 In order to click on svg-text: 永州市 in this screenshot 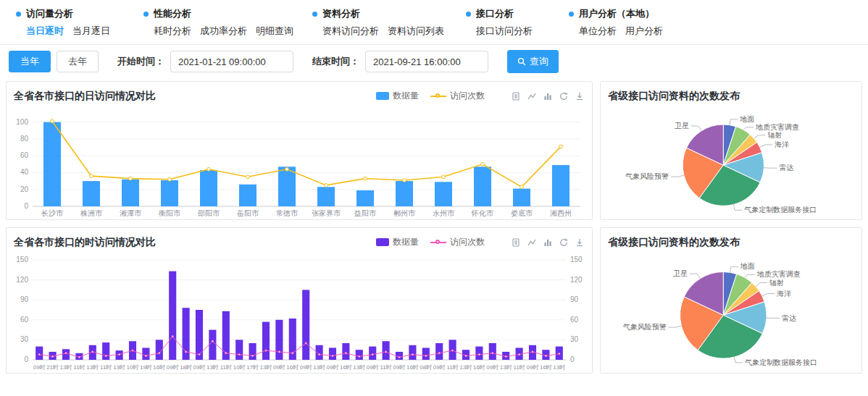, I will do `click(443, 213)`.